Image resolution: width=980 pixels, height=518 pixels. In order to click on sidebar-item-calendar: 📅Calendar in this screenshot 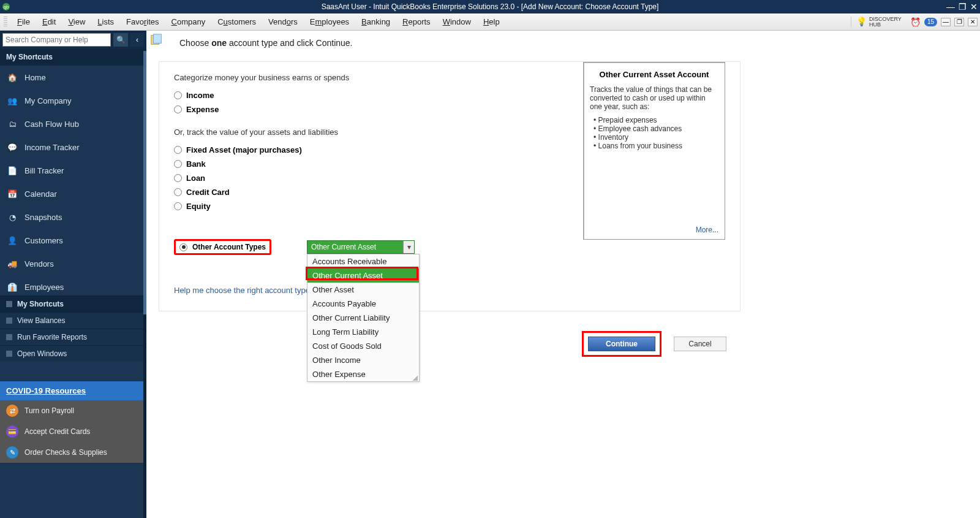, I will do `click(74, 194)`.